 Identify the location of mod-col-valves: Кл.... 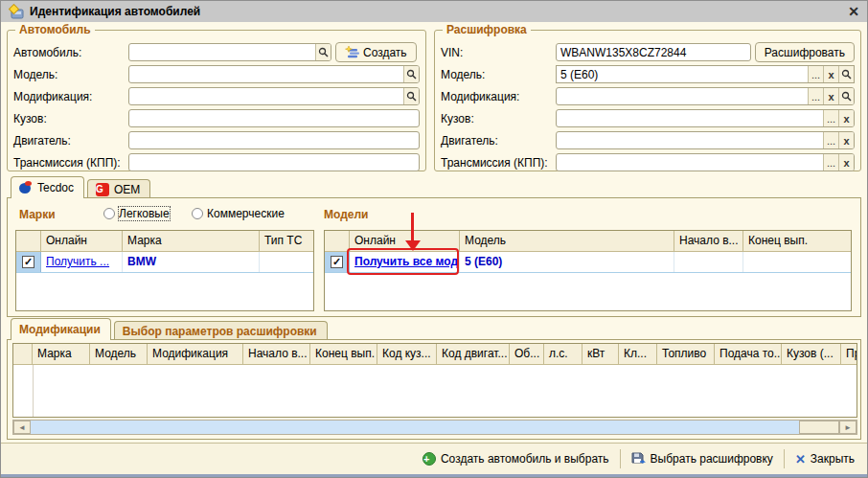
(638, 354).